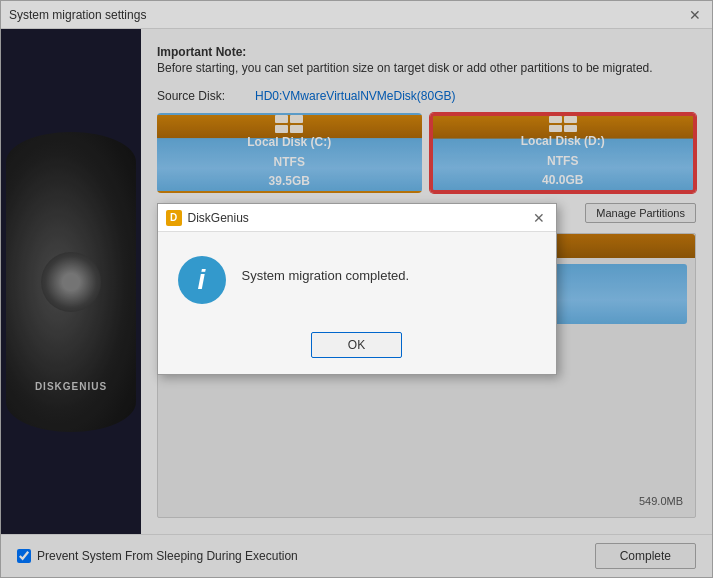  Describe the element at coordinates (208, 218) in the screenshot. I see `dialog-title-area: D DiskGenius` at that location.